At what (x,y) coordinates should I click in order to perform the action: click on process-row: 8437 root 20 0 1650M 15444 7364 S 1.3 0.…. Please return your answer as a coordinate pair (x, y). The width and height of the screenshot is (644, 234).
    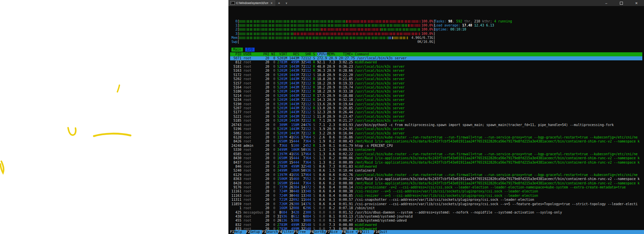
    Looking at the image, I should click on (436, 163).